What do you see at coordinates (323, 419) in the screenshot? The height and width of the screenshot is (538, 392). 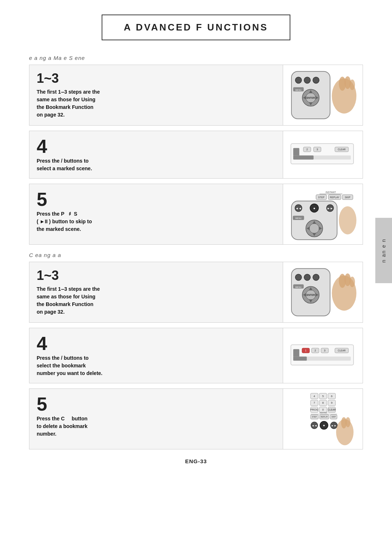 I see `step-illustration-5-bottom: 4 5 6 7 8 9 PROG 0 CLEAR INSTANT` at bounding box center [323, 419].